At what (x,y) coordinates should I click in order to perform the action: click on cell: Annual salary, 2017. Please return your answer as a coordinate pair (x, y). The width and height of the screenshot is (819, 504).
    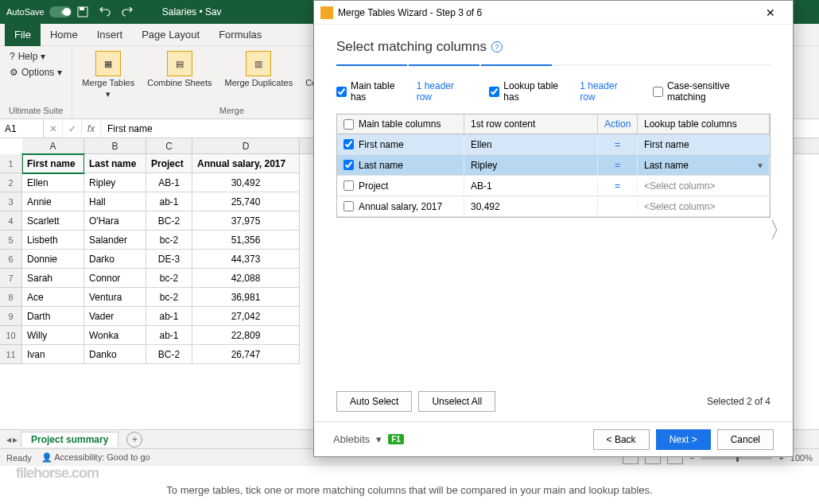
    Looking at the image, I should click on (246, 164).